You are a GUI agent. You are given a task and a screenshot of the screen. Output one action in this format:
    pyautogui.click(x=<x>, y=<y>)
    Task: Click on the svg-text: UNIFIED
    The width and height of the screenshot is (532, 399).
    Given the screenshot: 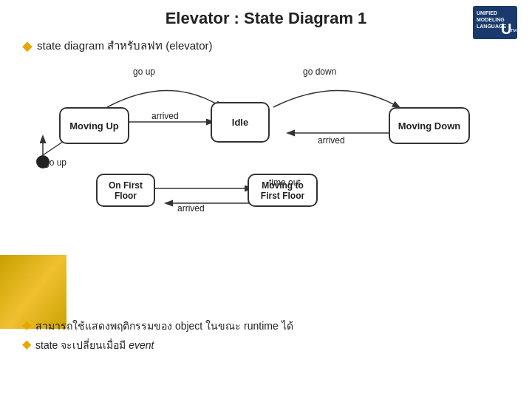 What is the action you would take?
    pyautogui.click(x=487, y=13)
    